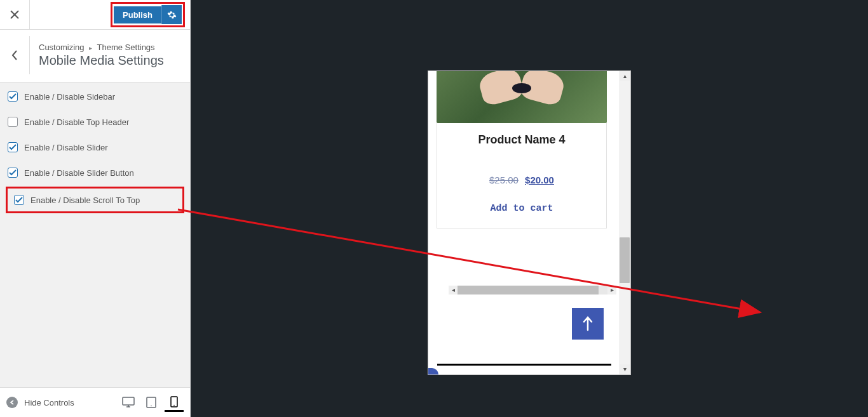 This screenshot has height=417, width=868. Describe the element at coordinates (76, 122) in the screenshot. I see `option-label: Enable / Disable Top Header` at that location.